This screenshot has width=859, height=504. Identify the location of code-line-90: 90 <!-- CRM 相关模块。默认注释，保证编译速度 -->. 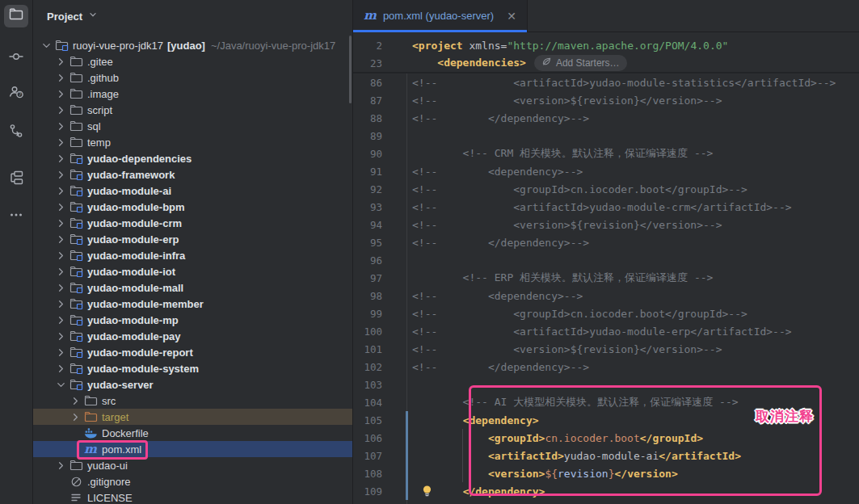
(606, 153).